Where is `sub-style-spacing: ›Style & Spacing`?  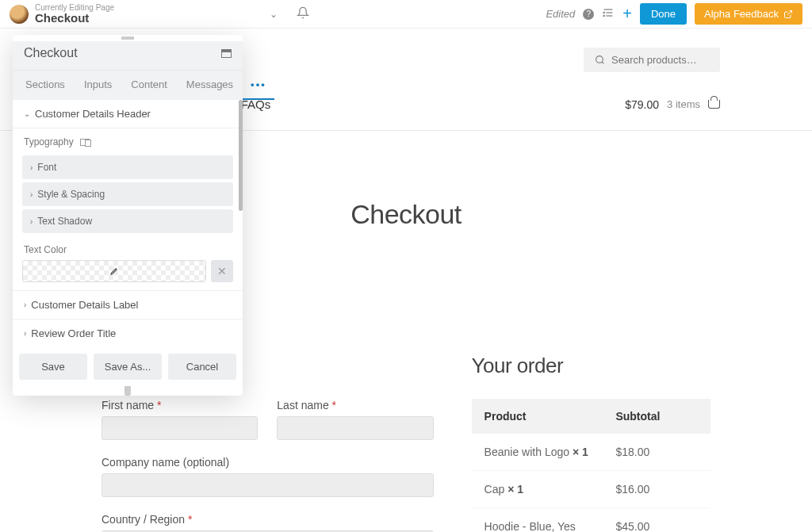 sub-style-spacing: ›Style & Spacing is located at coordinates (128, 194).